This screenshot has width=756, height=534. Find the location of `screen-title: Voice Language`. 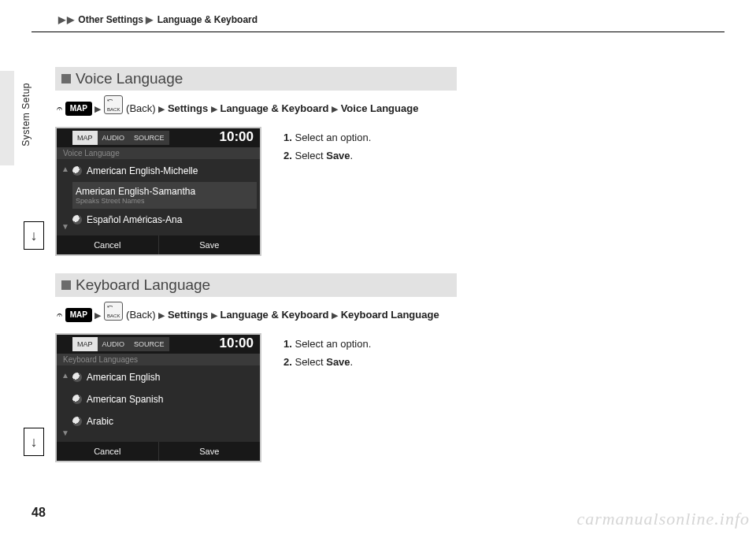

screen-title: Voice Language is located at coordinates (158, 153).